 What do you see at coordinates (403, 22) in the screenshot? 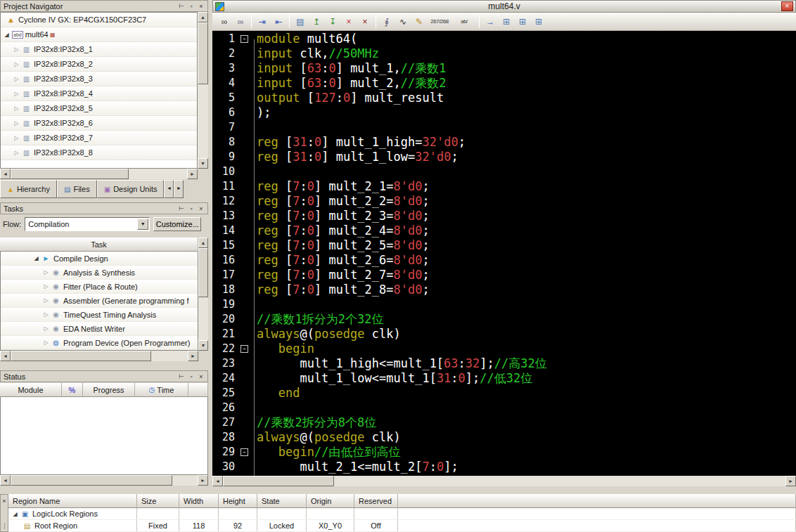
I see `waveform-icon: ∿` at bounding box center [403, 22].